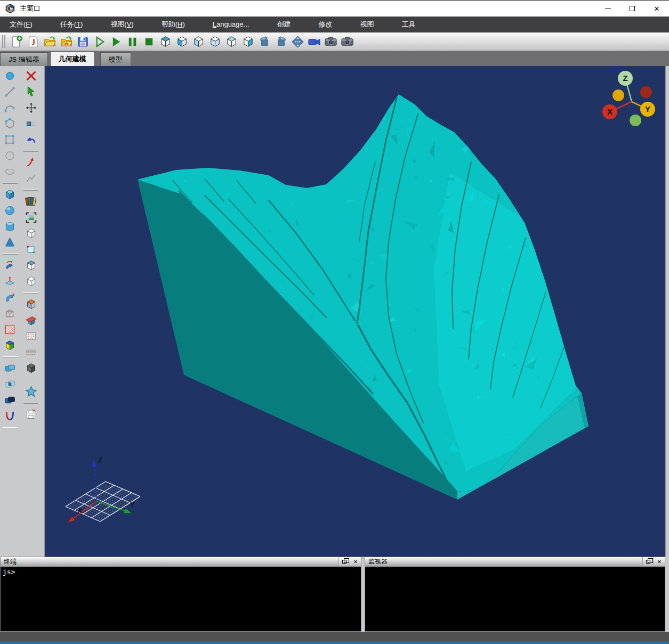 The image size is (669, 644). Describe the element at coordinates (315, 42) in the screenshot. I see `record-video-icon` at that location.